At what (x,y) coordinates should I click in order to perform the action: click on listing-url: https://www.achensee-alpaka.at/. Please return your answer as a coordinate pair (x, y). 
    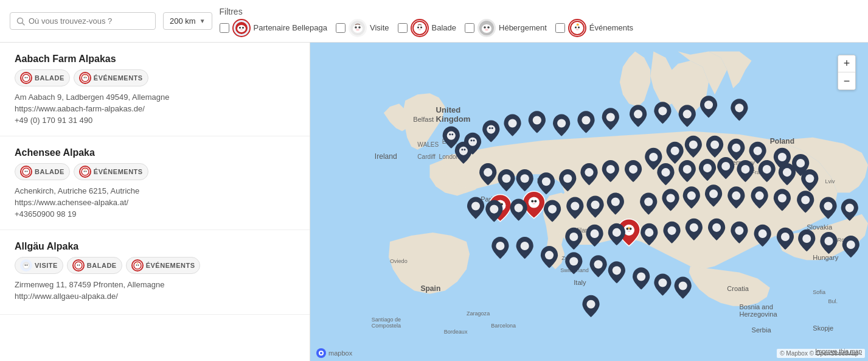
    Looking at the image, I should click on (155, 202).